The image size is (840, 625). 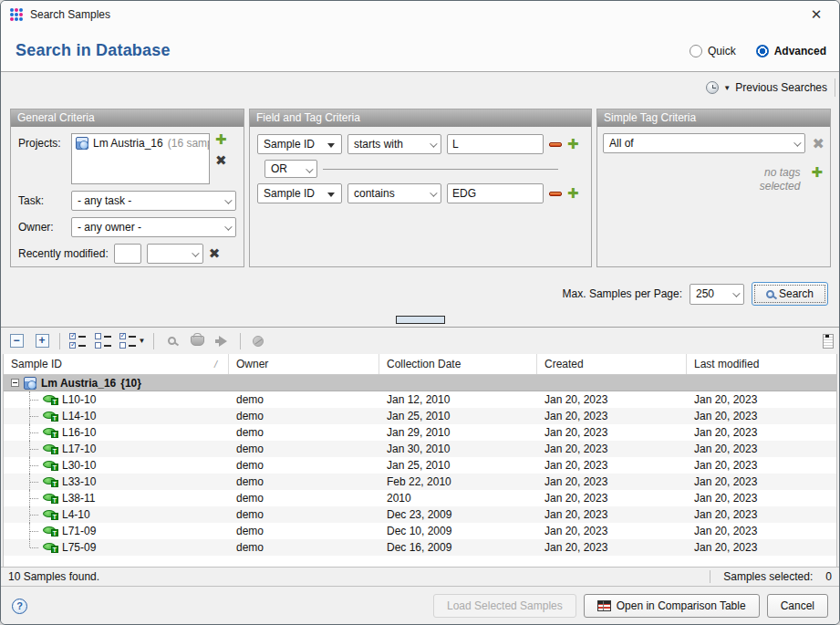 What do you see at coordinates (420, 416) in the screenshot?
I see `table-row: T L14-10 demo Jan 25, 2010 Jan 20, 2023 …` at bounding box center [420, 416].